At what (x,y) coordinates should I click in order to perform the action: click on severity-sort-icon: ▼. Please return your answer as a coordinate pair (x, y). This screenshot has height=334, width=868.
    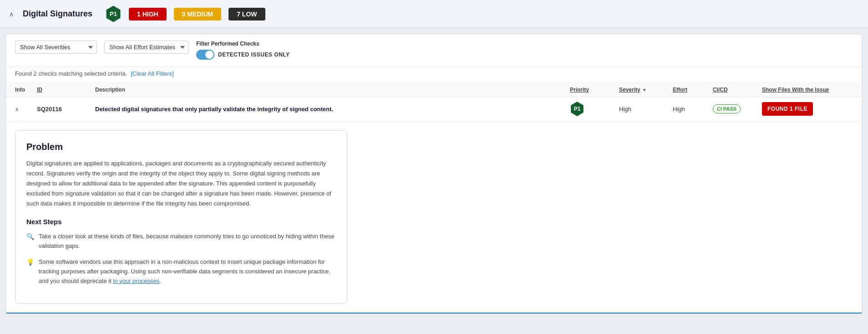
    Looking at the image, I should click on (645, 90).